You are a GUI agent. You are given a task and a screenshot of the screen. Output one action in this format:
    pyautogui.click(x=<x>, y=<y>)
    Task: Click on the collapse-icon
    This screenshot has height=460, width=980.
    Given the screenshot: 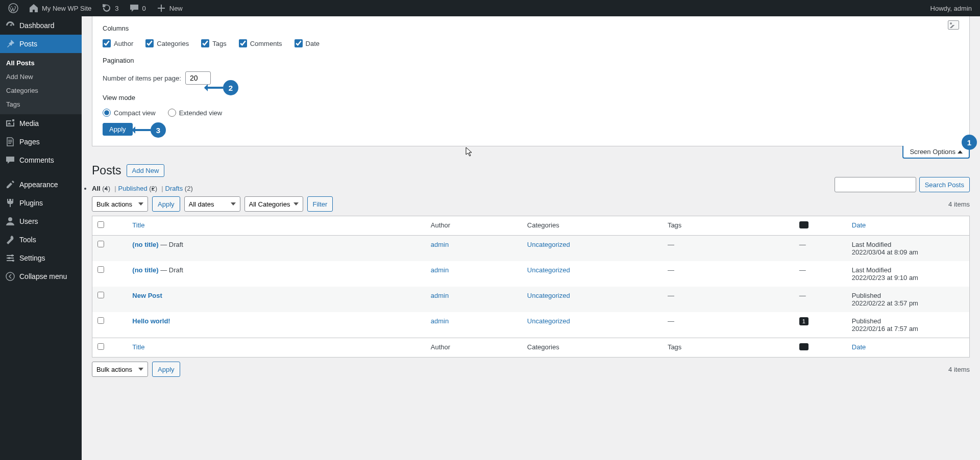 What is the action you would take?
    pyautogui.click(x=10, y=276)
    